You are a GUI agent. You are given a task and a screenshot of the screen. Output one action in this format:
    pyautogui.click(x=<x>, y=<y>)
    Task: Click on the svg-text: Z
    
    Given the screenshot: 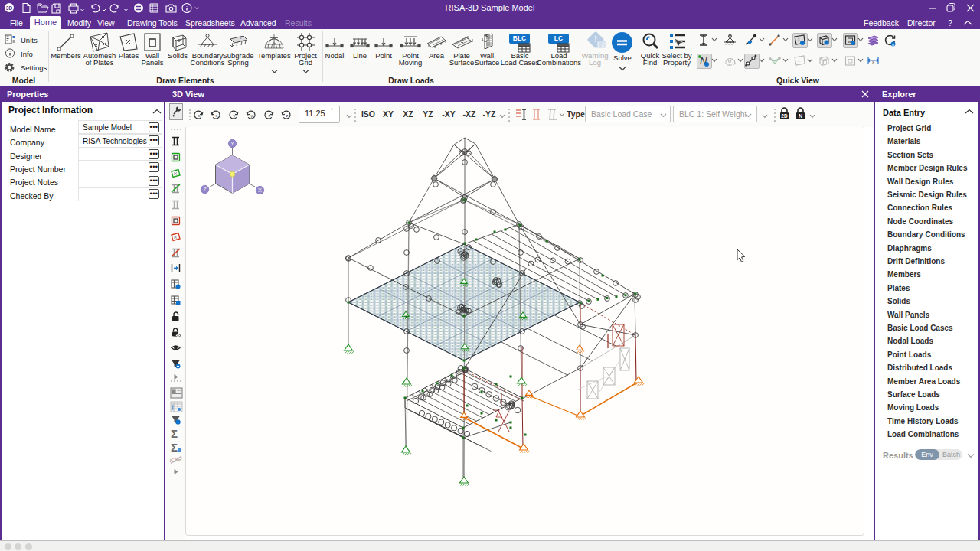 What is the action you would take?
    pyautogui.click(x=205, y=190)
    